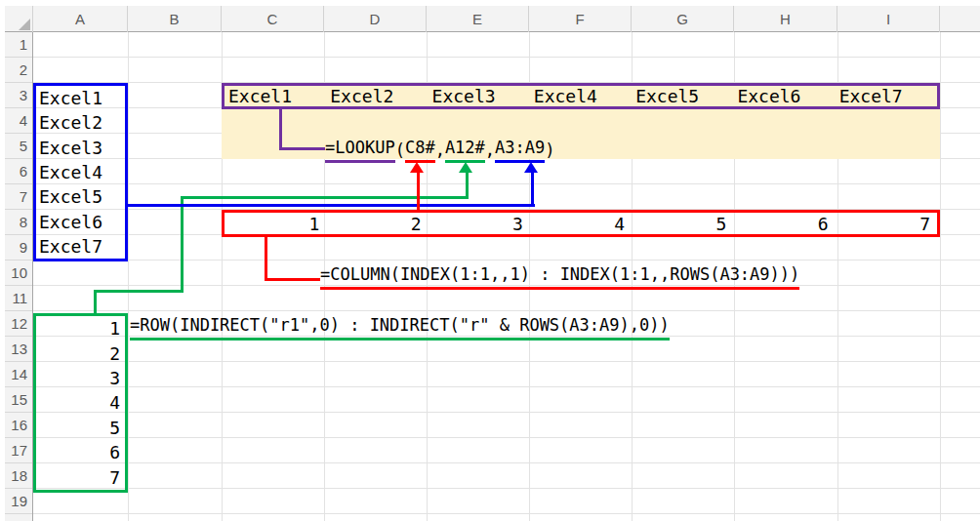 The width and height of the screenshot is (980, 521). Describe the element at coordinates (19, 197) in the screenshot. I see `row-header-7: 7` at that location.